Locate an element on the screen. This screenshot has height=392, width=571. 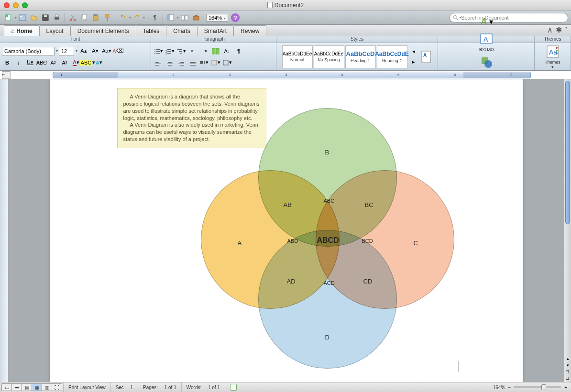
search-input is located at coordinates (513, 18).